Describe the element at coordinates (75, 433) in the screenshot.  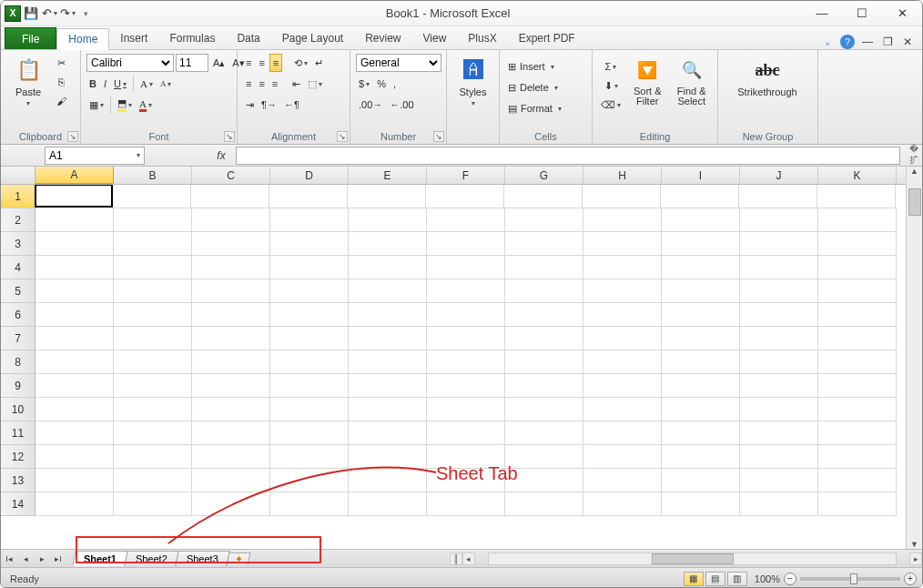
I see `cell-A11` at that location.